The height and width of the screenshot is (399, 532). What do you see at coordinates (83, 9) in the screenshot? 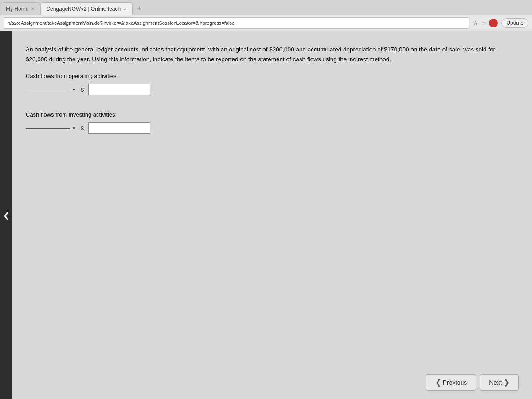
I see `tab-active-label: CengageNOWv2 | Online teach` at bounding box center [83, 9].